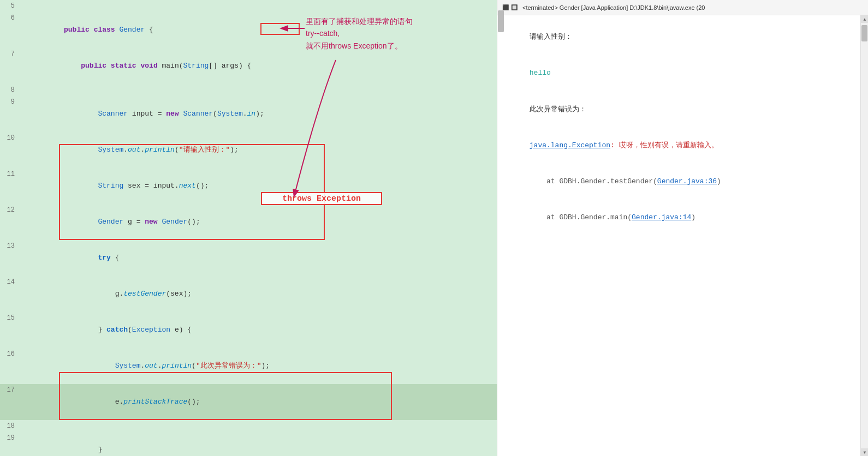 The height and width of the screenshot is (456, 868). I want to click on console-at2-link: Gender.java:14, so click(662, 217).